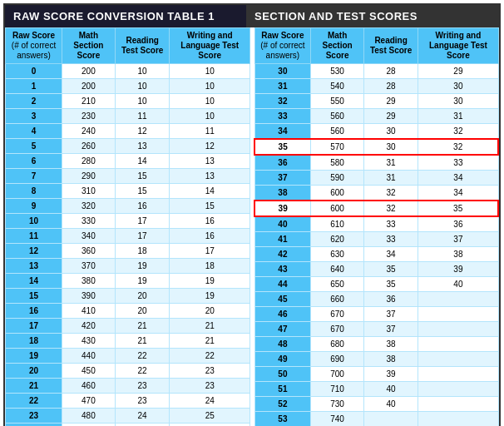 The height and width of the screenshot is (426, 504). What do you see at coordinates (210, 47) in the screenshot?
I see `left-writing-header: Writing and Language Test Score` at bounding box center [210, 47].